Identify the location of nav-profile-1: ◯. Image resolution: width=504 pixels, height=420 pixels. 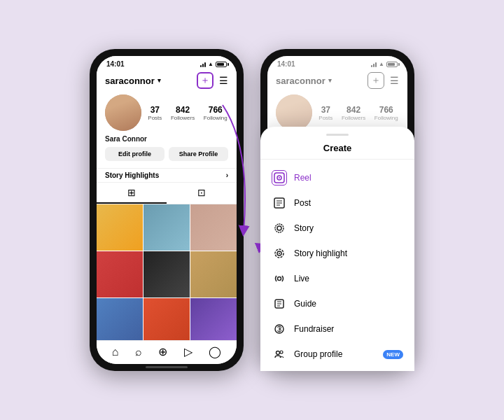
(215, 351).